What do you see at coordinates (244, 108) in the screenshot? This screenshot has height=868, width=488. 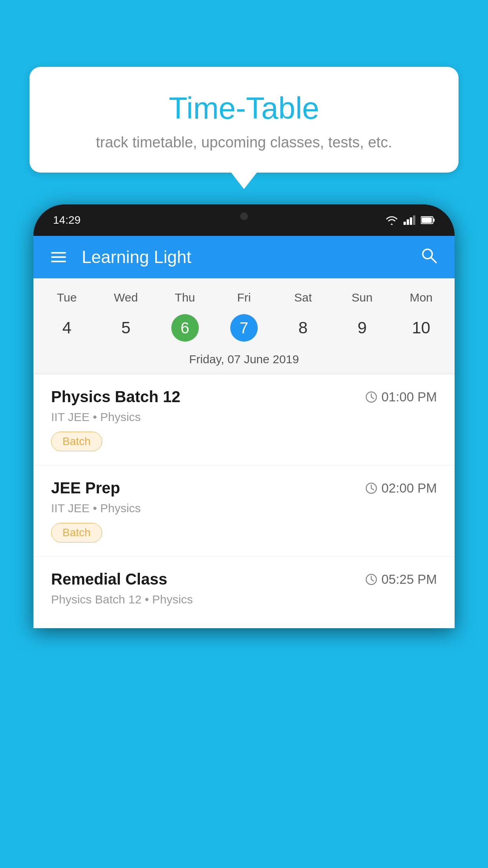 I see `tooltip-title: Time-Table` at bounding box center [244, 108].